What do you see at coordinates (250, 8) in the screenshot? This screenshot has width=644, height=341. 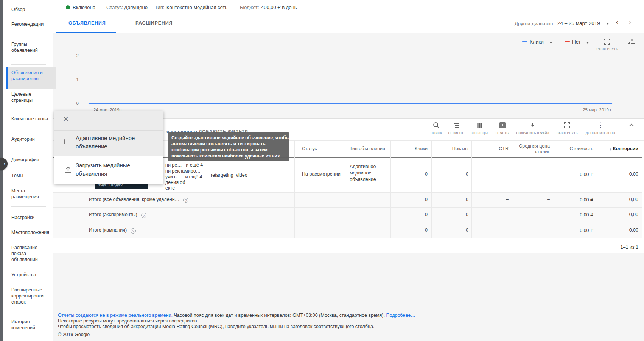 I see `budget-label: Бюджет:` at bounding box center [250, 8].